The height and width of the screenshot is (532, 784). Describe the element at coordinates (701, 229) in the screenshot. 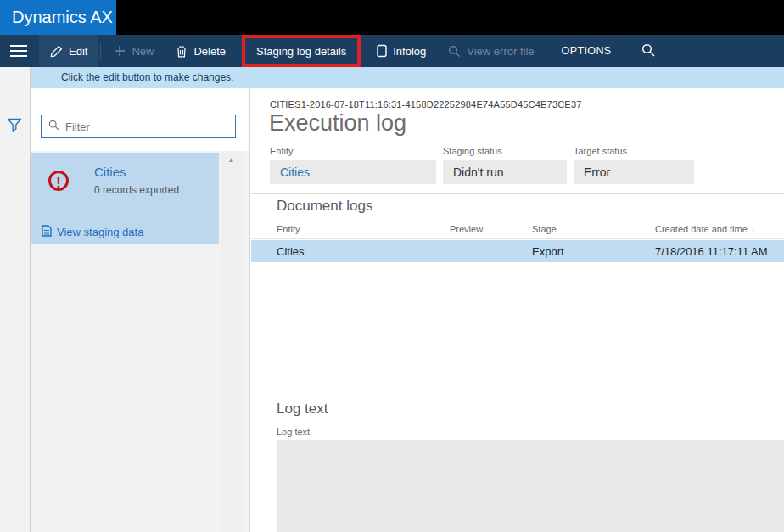

I see `created-header-label: Created date and time` at that location.